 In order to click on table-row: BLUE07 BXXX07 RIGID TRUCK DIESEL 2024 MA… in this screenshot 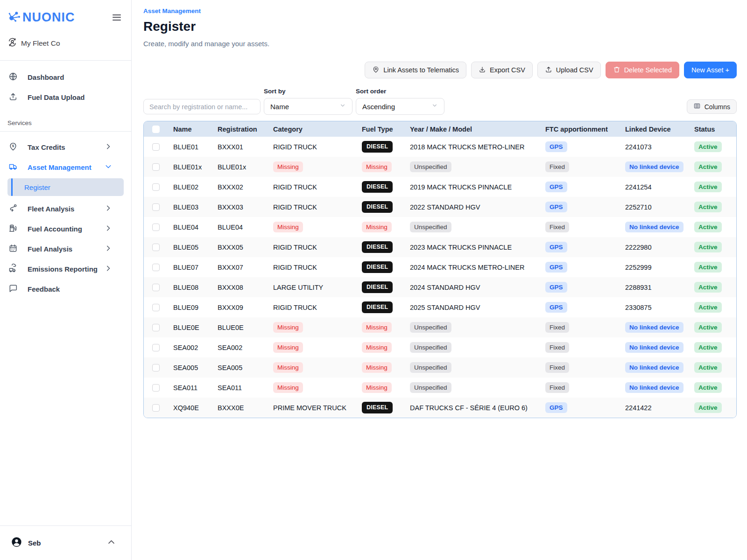, I will do `click(440, 267)`.